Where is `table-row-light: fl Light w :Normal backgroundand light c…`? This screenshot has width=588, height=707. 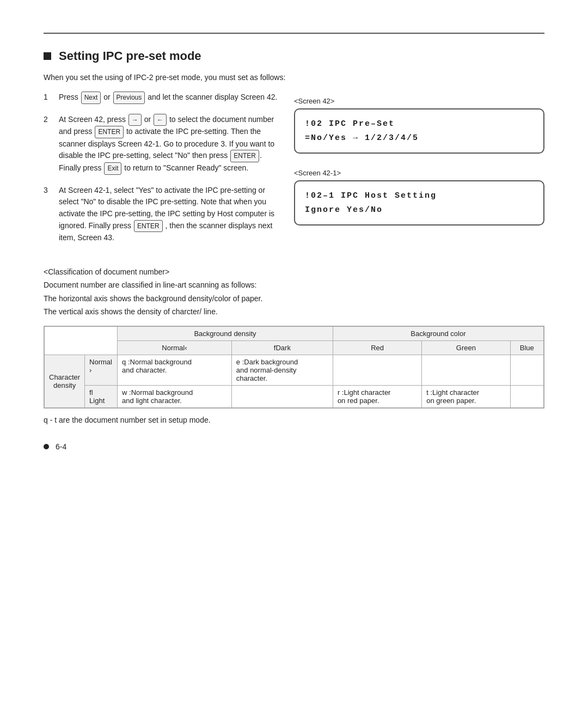
table-row-light: fl Light w :Normal backgroundand light c… is located at coordinates (294, 397).